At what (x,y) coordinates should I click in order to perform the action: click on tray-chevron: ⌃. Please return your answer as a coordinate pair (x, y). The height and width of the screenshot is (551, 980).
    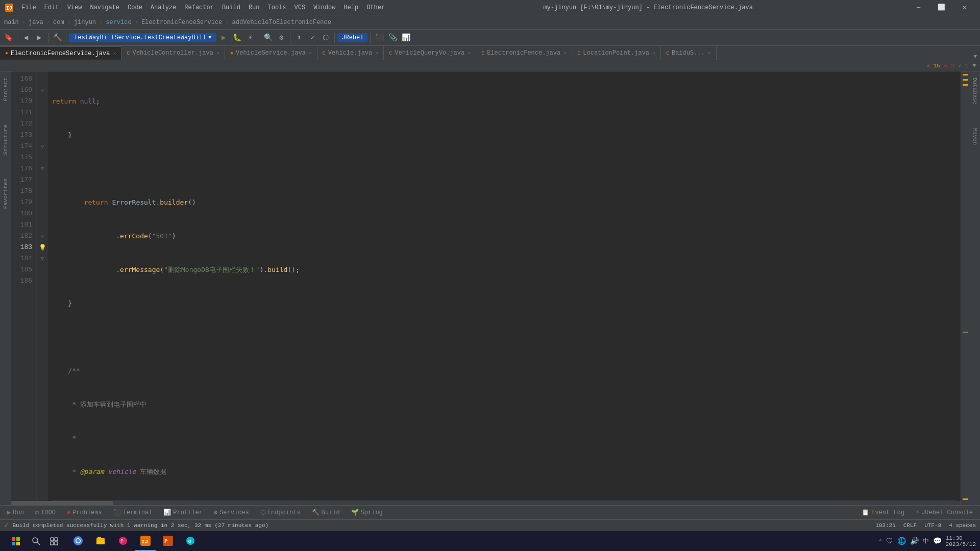
    Looking at the image, I should click on (880, 541).